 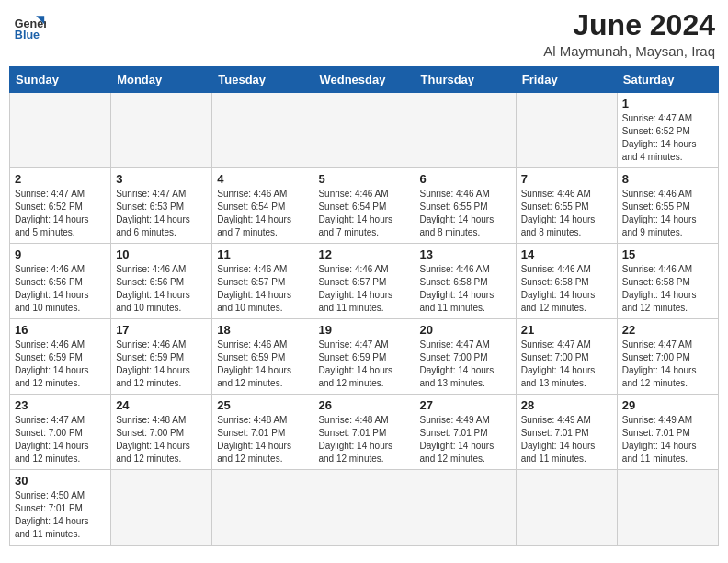 What do you see at coordinates (566, 405) in the screenshot?
I see `day-number: 28` at bounding box center [566, 405].